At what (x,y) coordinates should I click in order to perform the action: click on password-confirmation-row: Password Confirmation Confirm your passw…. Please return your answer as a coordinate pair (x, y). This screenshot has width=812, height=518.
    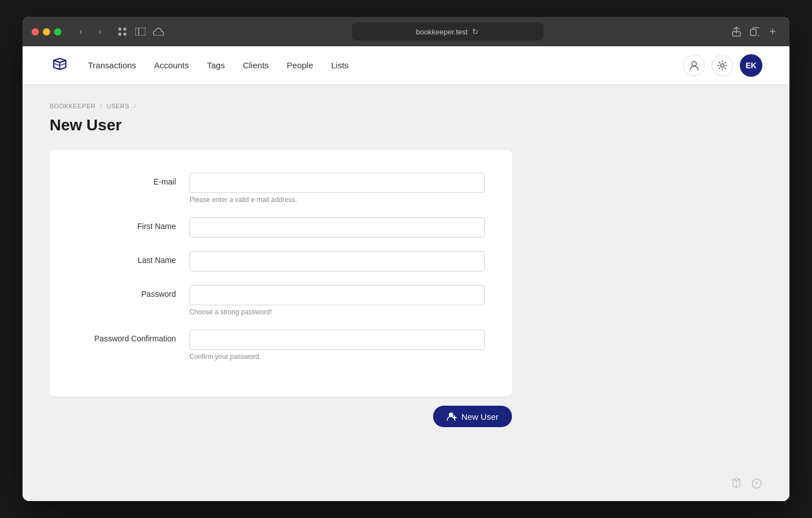
    Looking at the image, I should click on (281, 345).